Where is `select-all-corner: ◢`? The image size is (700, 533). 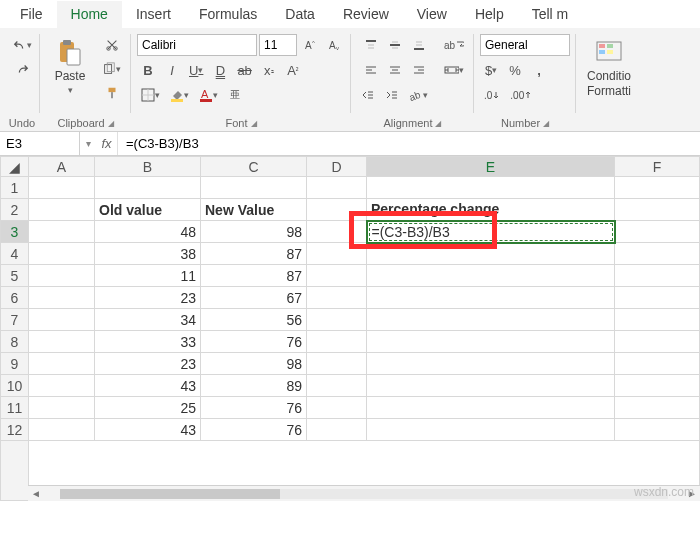 select-all-corner: ◢ is located at coordinates (15, 167).